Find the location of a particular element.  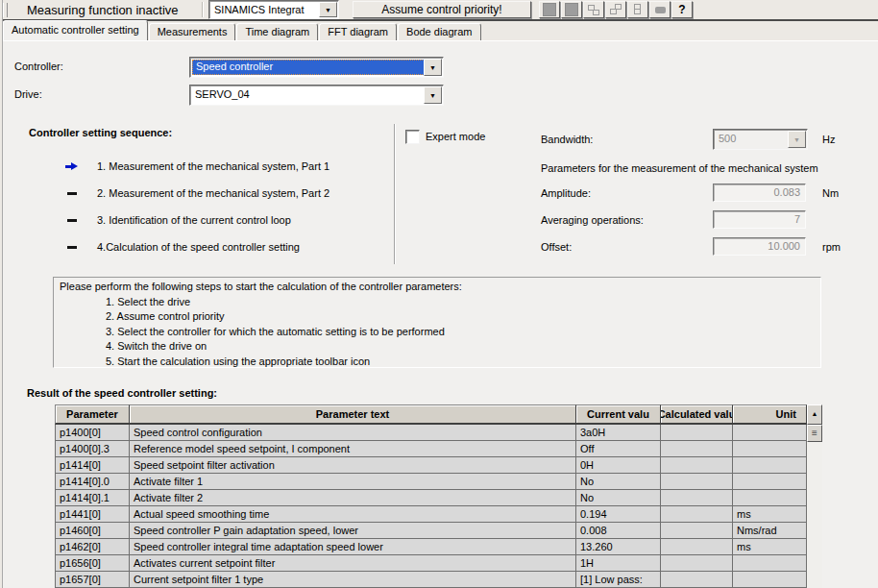

table-vertical-scrollbar: ▲ ≡ is located at coordinates (815, 496).